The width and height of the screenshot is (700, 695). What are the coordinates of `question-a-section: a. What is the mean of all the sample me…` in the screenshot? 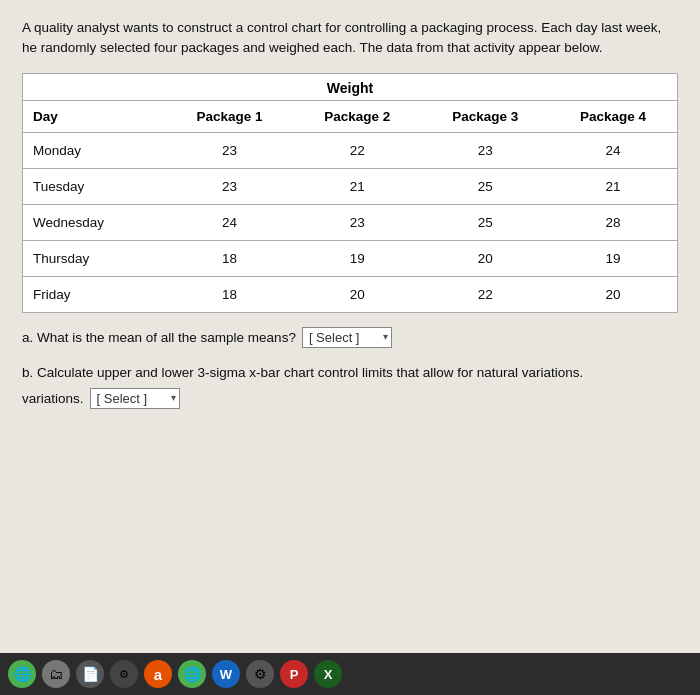 It's located at (350, 338).